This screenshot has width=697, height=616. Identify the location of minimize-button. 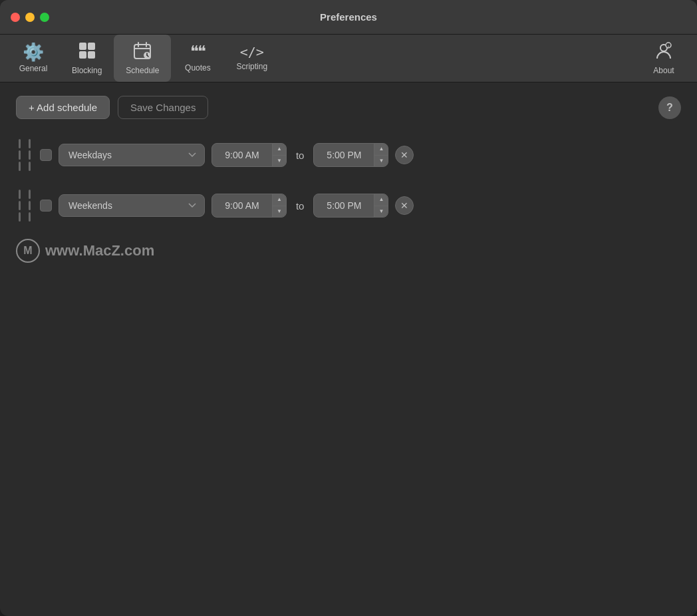
(30, 17).